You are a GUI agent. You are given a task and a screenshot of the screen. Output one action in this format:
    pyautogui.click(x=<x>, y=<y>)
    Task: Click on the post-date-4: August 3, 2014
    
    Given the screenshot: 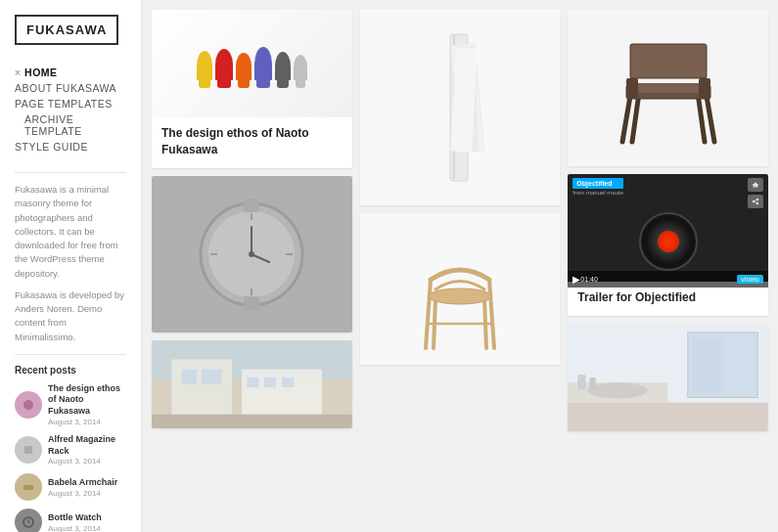 What is the action you would take?
    pyautogui.click(x=74, y=528)
    